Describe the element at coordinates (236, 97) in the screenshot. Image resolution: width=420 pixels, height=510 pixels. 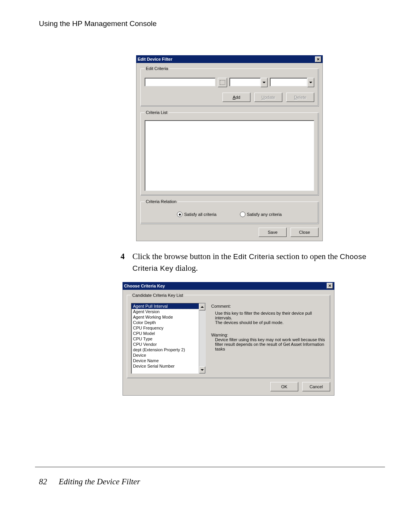
I see `add-button: Add` at that location.